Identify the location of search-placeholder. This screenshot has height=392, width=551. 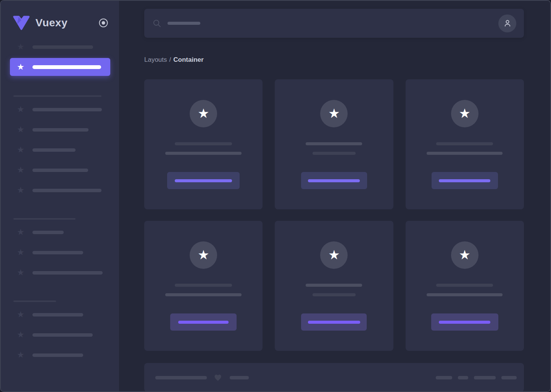
(184, 23).